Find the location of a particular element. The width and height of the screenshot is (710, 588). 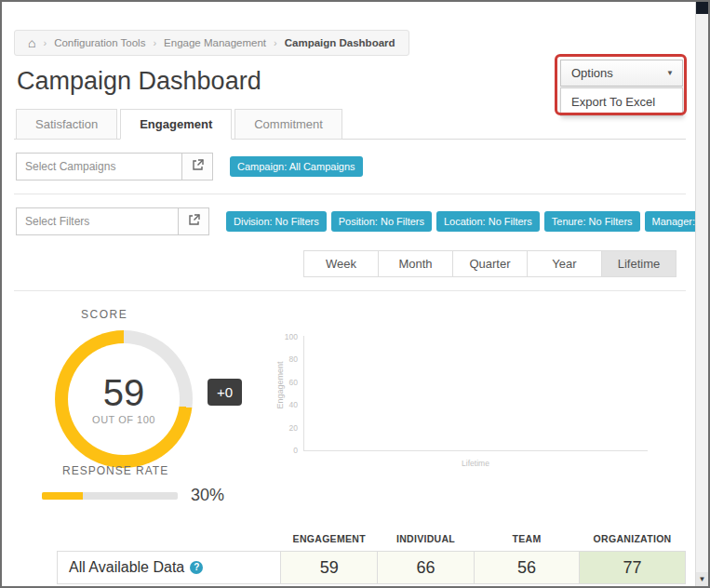

y-tick: 80 is located at coordinates (294, 359).